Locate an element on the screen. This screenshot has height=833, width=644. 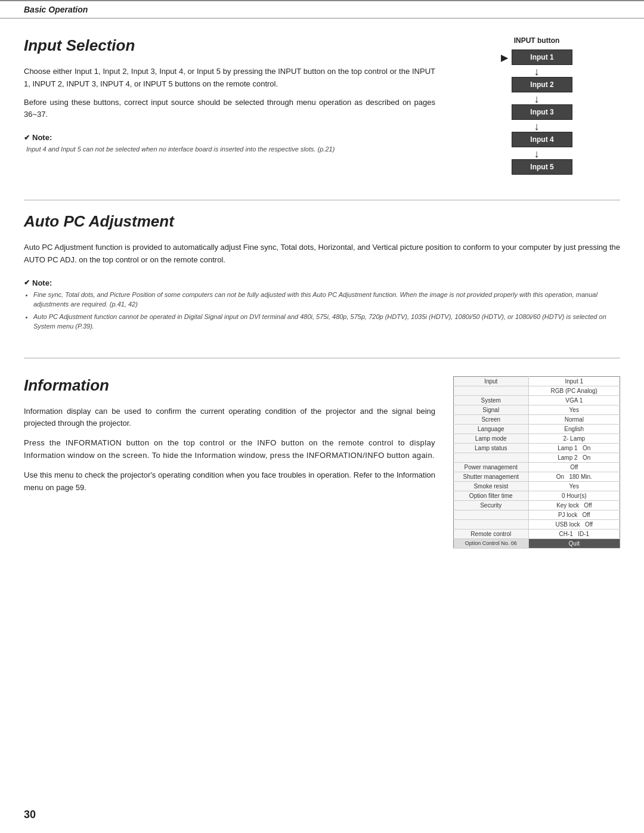
table-row: RGB (PC Analog) is located at coordinates (537, 391).